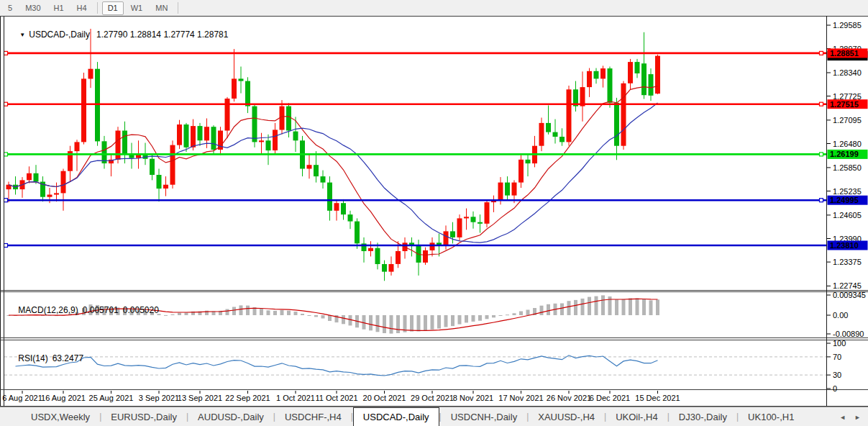  I want to click on tab-scroll-right-icon: ►, so click(857, 417).